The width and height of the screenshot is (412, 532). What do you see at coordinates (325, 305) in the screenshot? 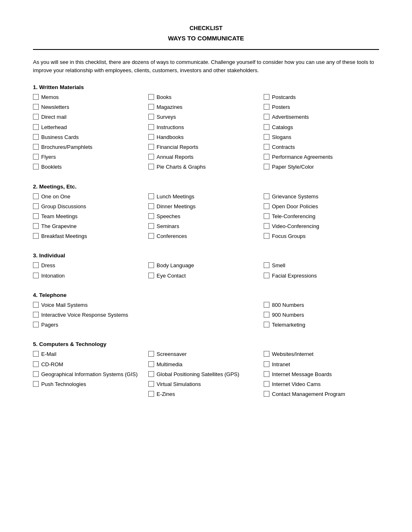
I see `item-label: 800 Numbers` at bounding box center [325, 305].